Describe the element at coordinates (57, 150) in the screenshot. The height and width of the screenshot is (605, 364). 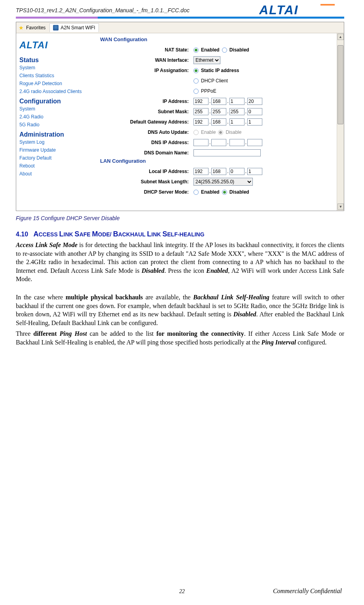
I see `sidebar-item-firmware: Firmware Update` at that location.